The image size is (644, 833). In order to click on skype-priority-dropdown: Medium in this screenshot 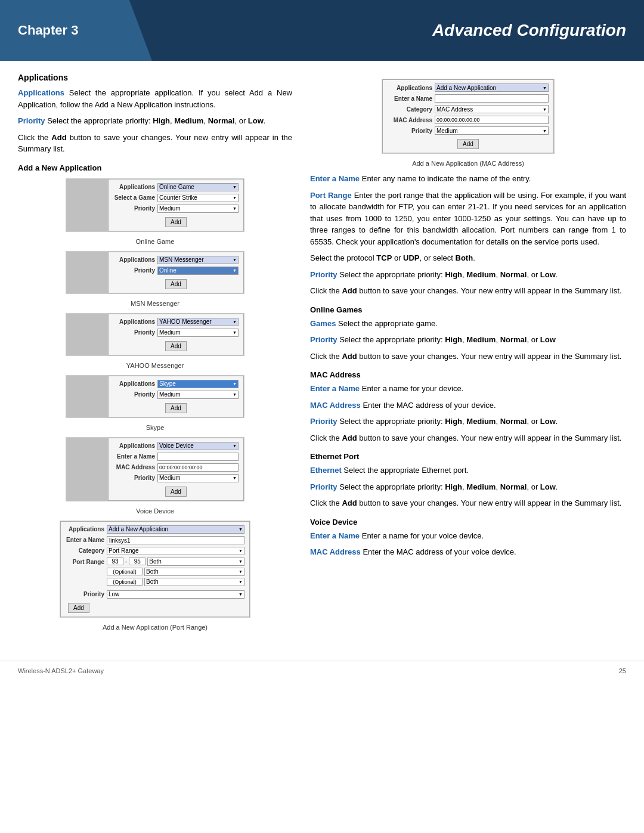, I will do `click(198, 395)`.